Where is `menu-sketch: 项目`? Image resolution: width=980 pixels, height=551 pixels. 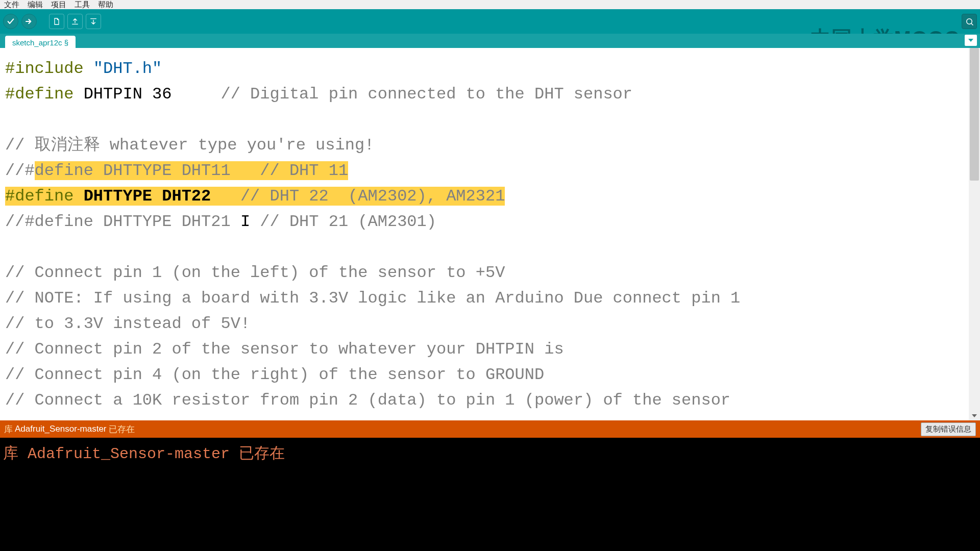 menu-sketch: 项目 is located at coordinates (59, 5).